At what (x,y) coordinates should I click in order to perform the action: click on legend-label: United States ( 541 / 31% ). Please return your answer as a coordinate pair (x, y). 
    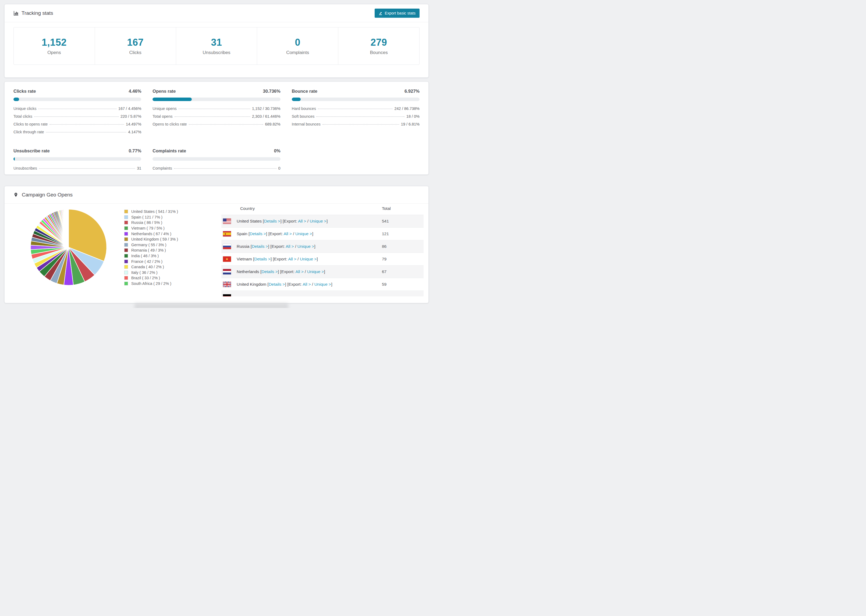
    Looking at the image, I should click on (155, 212).